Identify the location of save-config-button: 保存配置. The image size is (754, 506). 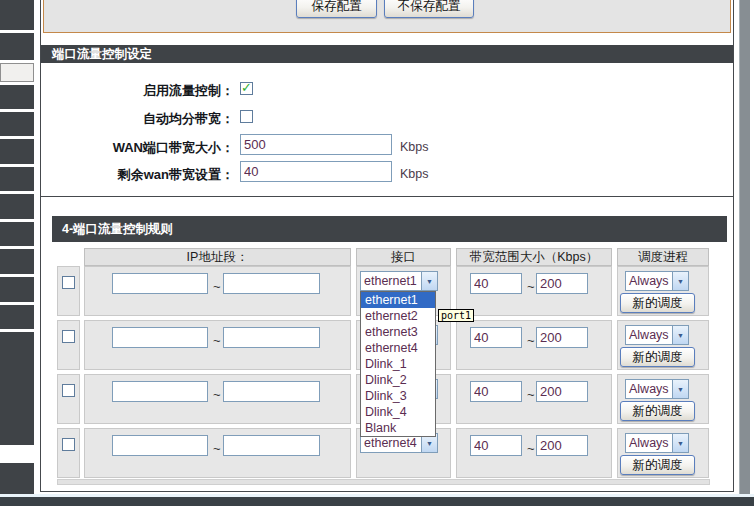
(336, 9).